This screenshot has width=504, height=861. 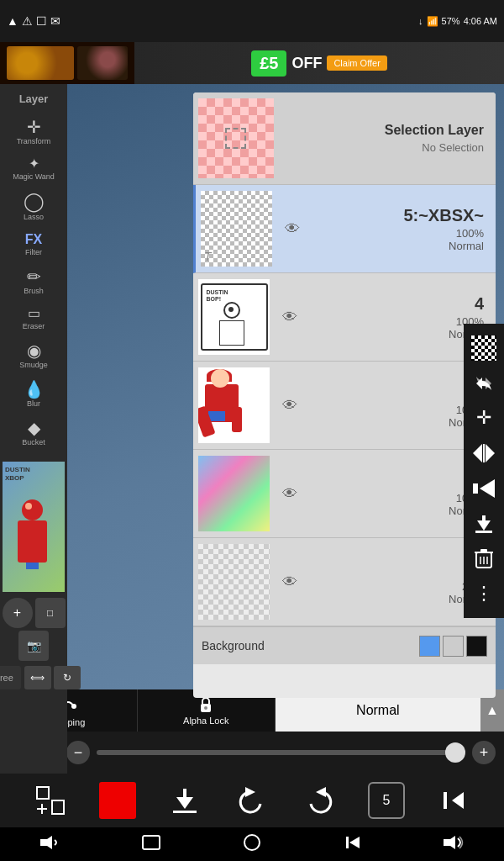 I want to click on transform-icon: ✛, so click(x=34, y=127).